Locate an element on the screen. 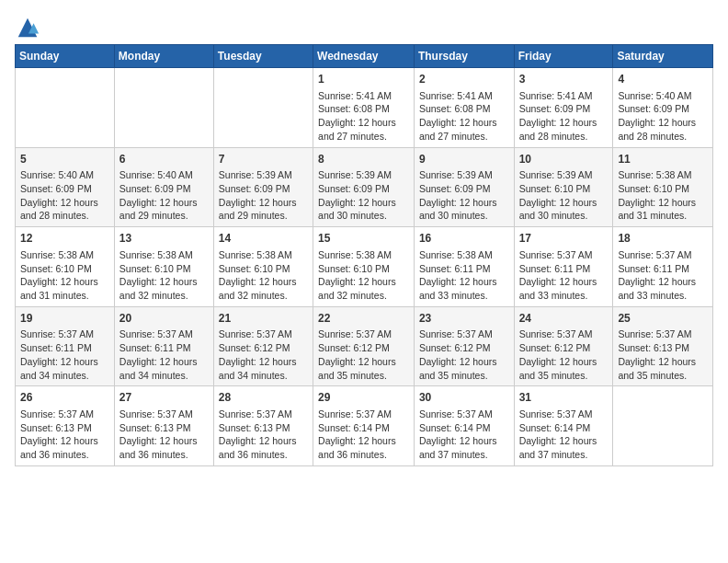 The width and height of the screenshot is (728, 563). day-number: 12 is located at coordinates (64, 239).